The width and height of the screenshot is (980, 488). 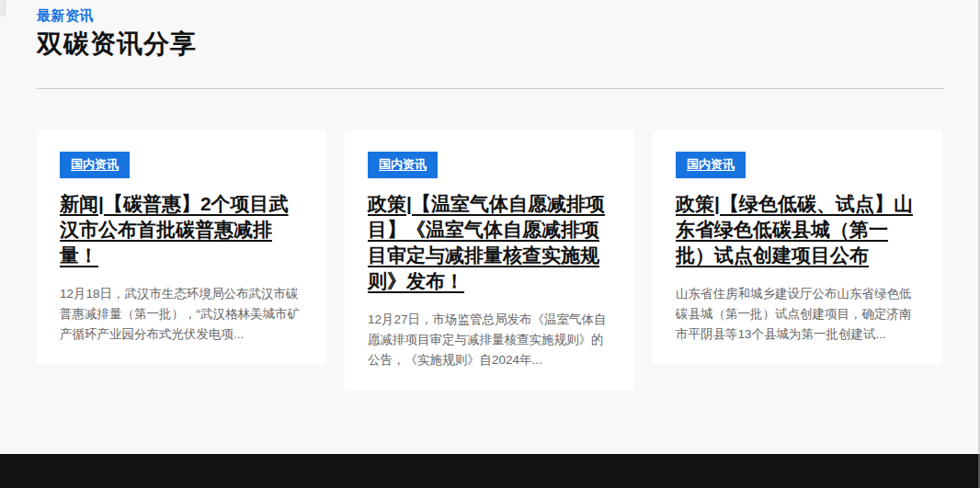 I want to click on article-excerpt: 山东省住房和城乡建设厅公布山东省绿色低碳县城（第一批）试点创建项目，确定济南市平…, so click(x=798, y=314).